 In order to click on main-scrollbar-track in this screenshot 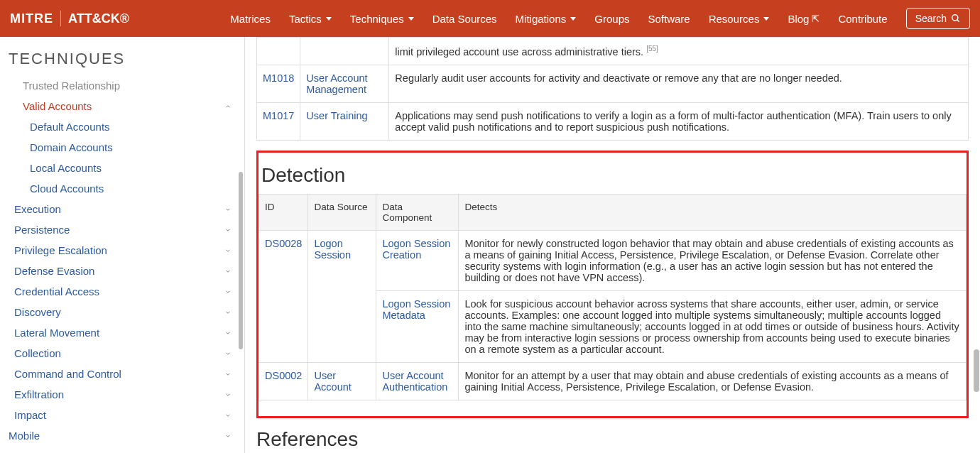, I will do `click(976, 245)`.